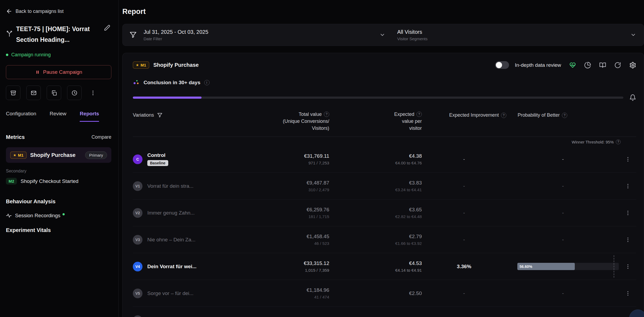 The image size is (644, 317). I want to click on expected-improvement: -, so click(464, 186).